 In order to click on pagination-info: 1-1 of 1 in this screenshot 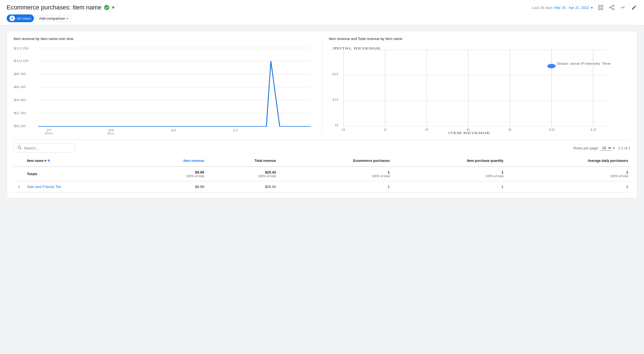, I will do `click(624, 148)`.